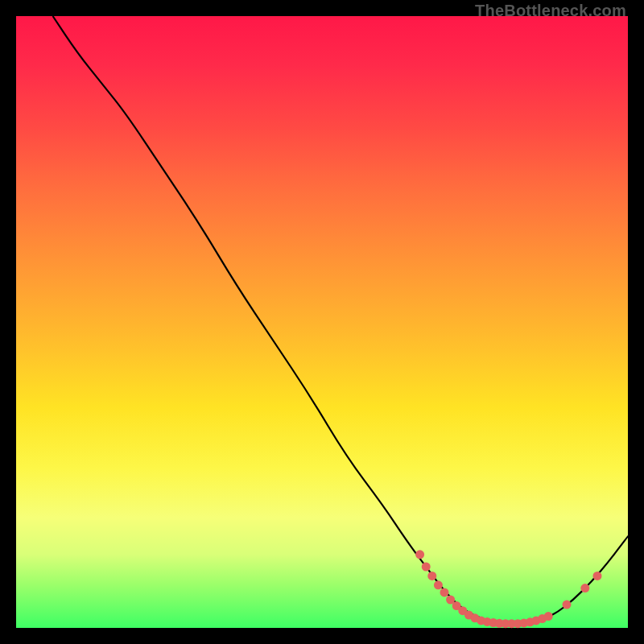 Image resolution: width=644 pixels, height=644 pixels. I want to click on marker-group, so click(509, 589).